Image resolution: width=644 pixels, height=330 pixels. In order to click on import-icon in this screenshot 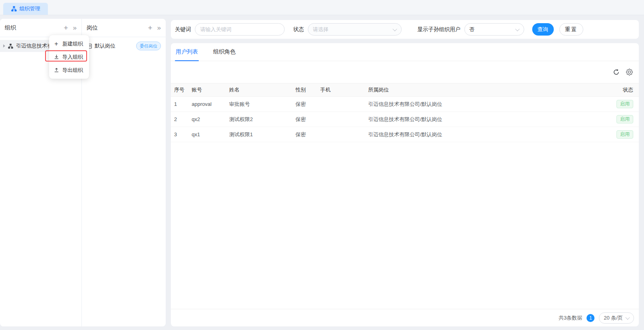, I will do `click(56, 57)`.